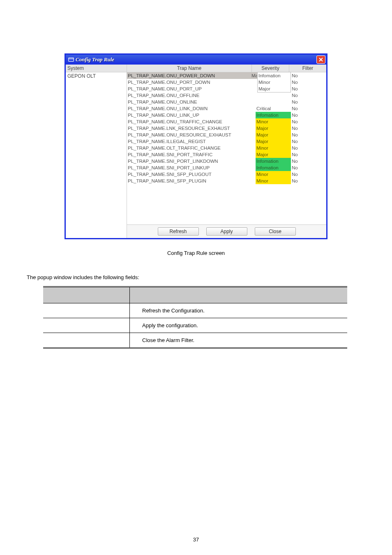 The width and height of the screenshot is (392, 555). What do you see at coordinates (191, 82) in the screenshot?
I see `cell-trap-name: PL_TRAP_NAME.ONU_PORT_DOWN` at bounding box center [191, 82].